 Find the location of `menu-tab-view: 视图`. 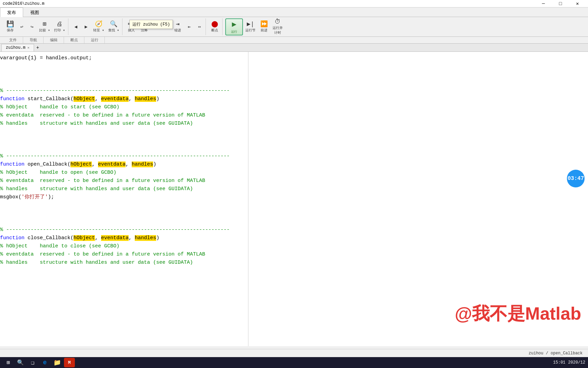

menu-tab-view: 视图 is located at coordinates (35, 12).